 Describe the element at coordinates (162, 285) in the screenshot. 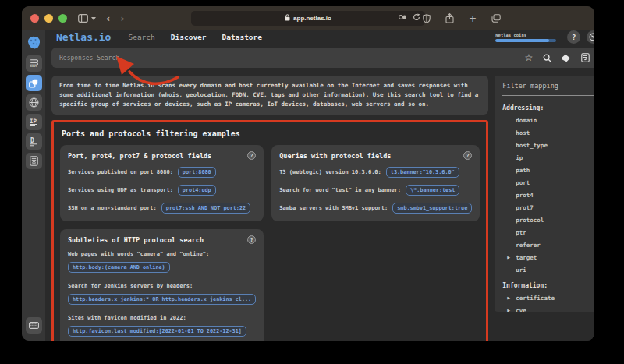

I see `example-card-3: Subtleties of HTTP protocol search?Web p…` at that location.